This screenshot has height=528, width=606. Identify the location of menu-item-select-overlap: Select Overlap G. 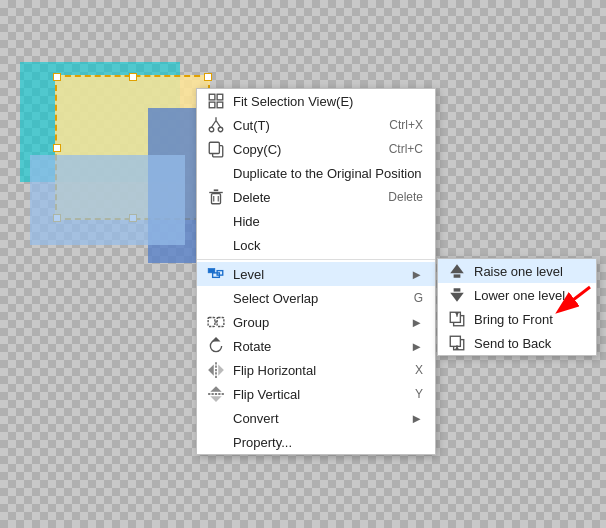
(316, 298).